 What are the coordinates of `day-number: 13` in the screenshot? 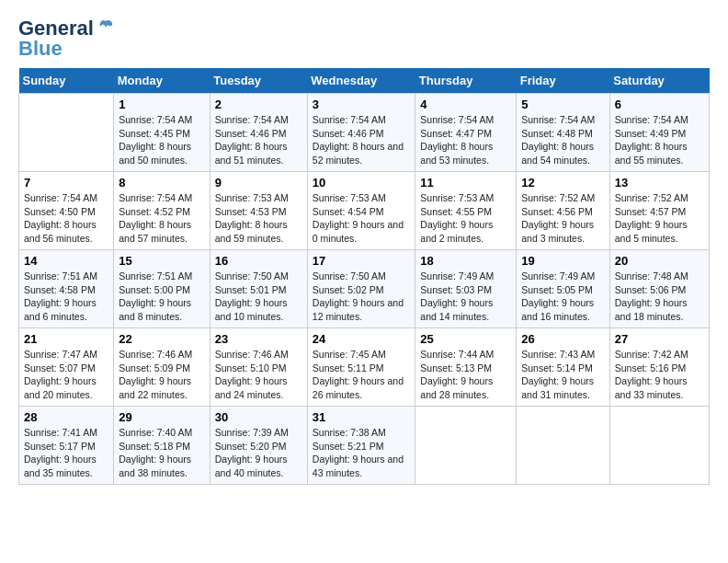 It's located at (660, 182).